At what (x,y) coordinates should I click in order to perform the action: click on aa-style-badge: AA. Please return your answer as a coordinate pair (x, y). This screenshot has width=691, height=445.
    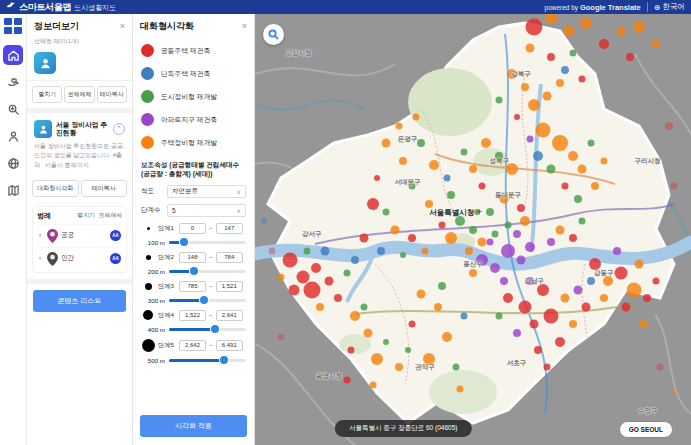
    Looking at the image, I should click on (116, 258).